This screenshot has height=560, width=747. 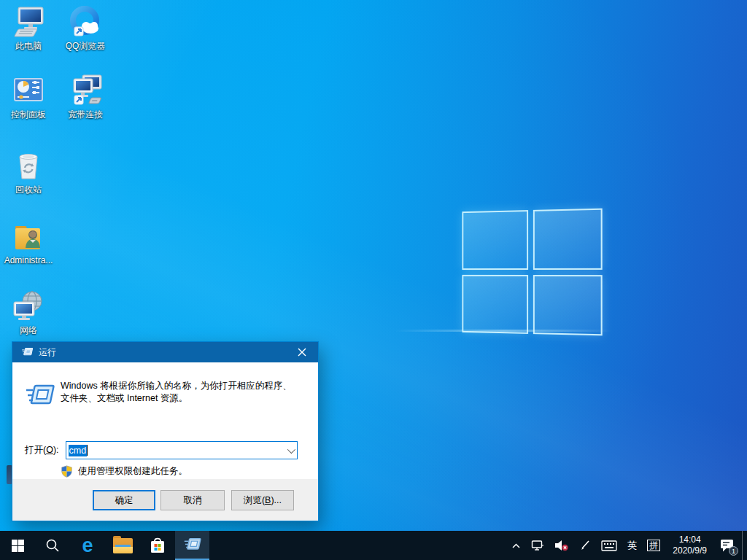 I want to click on microsoft-store-icon, so click(x=158, y=545).